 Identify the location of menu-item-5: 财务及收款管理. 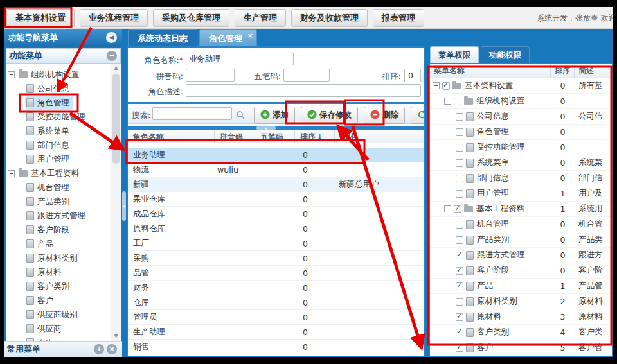
(329, 18).